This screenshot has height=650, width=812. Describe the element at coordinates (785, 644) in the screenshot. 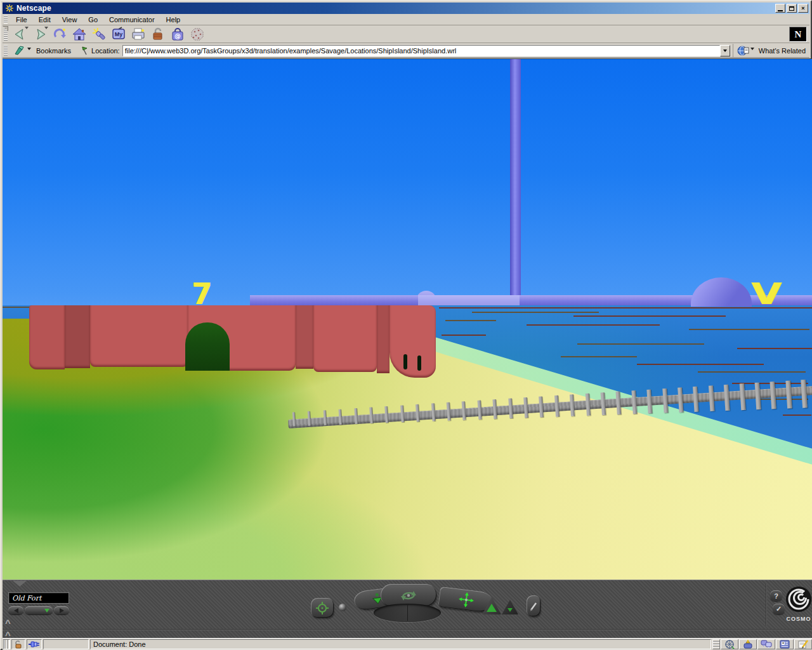

I see `address-book-button` at that location.